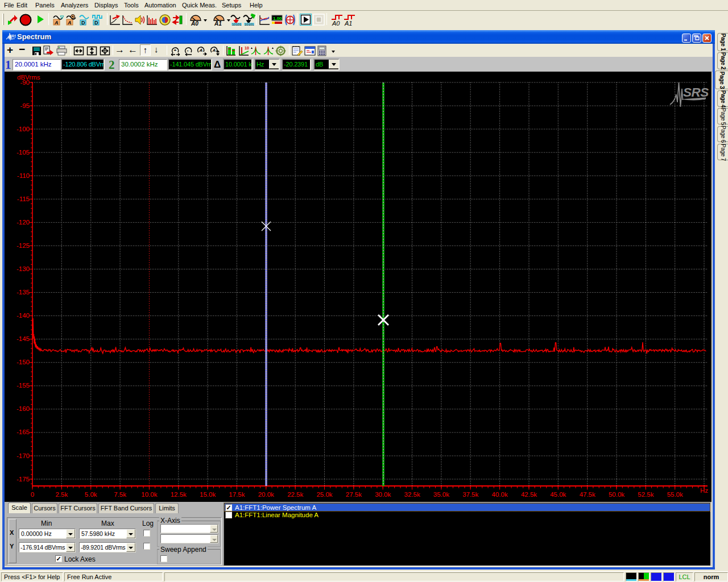  Describe the element at coordinates (23, 199) in the screenshot. I see `svg-text: -115` at that location.